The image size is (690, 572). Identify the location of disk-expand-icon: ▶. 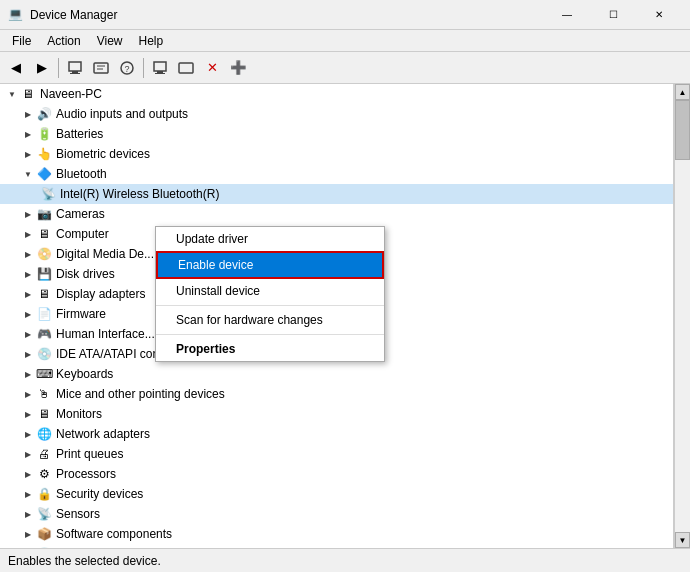
(28, 274).